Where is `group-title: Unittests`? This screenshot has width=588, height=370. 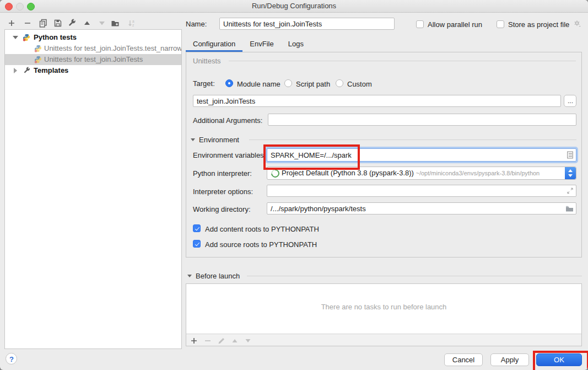
group-title: Unittests is located at coordinates (207, 61).